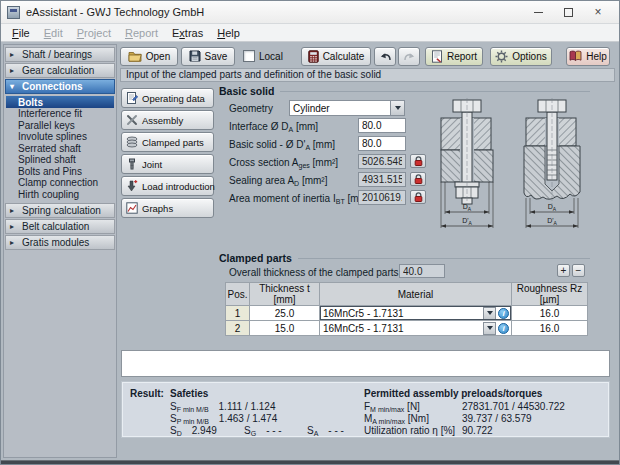 Image resolution: width=620 pixels, height=465 pixels. Describe the element at coordinates (158, 56) in the screenshot. I see `open-button-label: Open` at that location.